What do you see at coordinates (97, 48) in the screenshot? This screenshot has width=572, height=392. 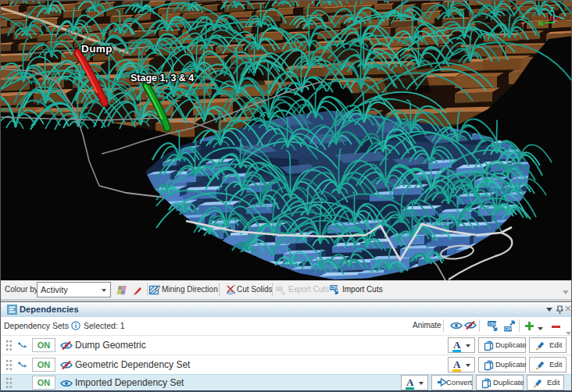 I see `svg-text: Dump` at bounding box center [97, 48].